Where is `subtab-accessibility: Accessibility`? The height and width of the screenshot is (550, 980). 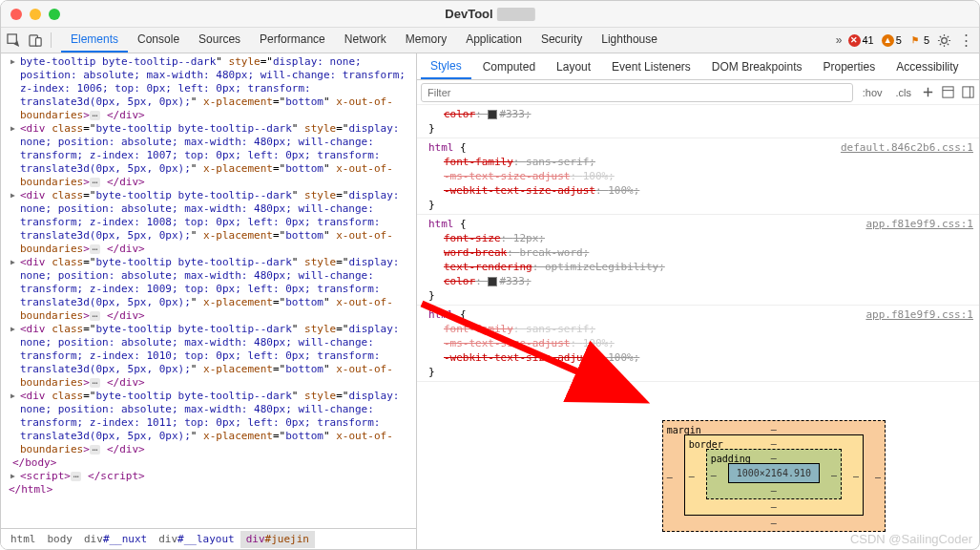 subtab-accessibility: Accessibility is located at coordinates (928, 67).